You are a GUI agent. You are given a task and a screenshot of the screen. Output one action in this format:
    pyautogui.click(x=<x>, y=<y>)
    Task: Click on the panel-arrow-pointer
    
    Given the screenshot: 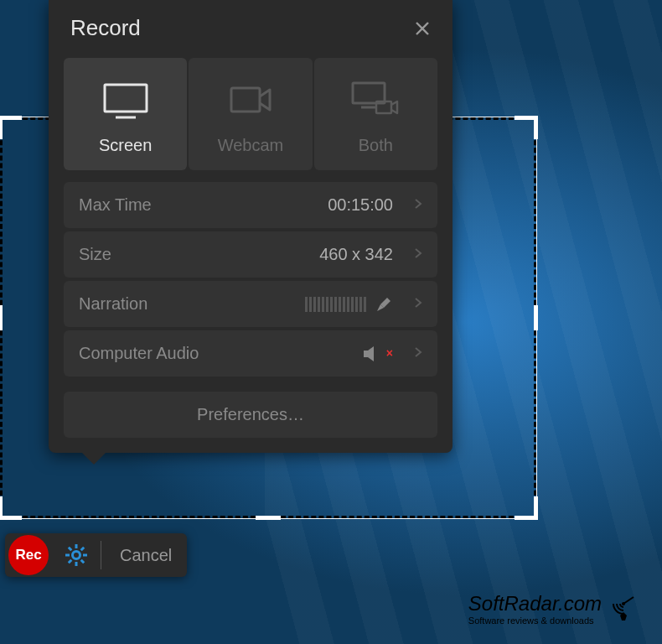 What is the action you would take?
    pyautogui.click(x=94, y=459)
    